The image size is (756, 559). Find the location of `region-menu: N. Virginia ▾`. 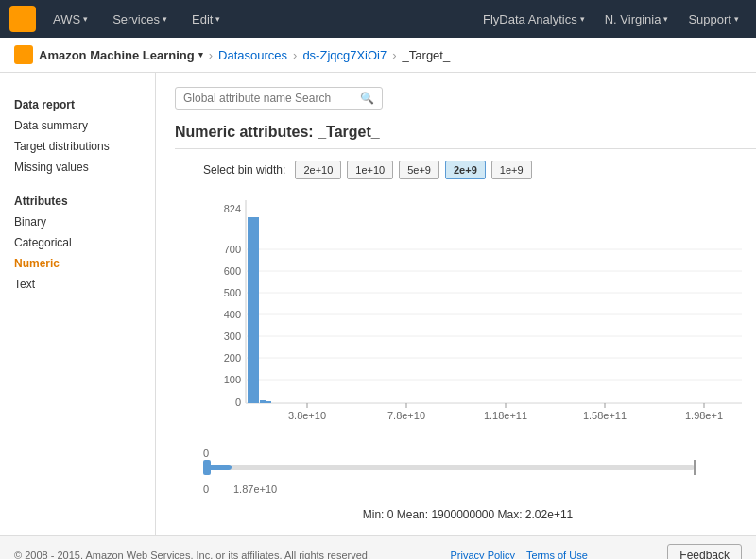

region-menu: N. Virginia ▾ is located at coordinates (637, 19).